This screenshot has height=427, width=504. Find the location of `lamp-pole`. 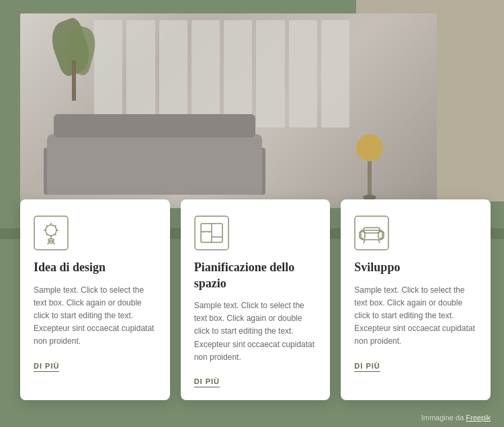

lamp-pole is located at coordinates (370, 178).